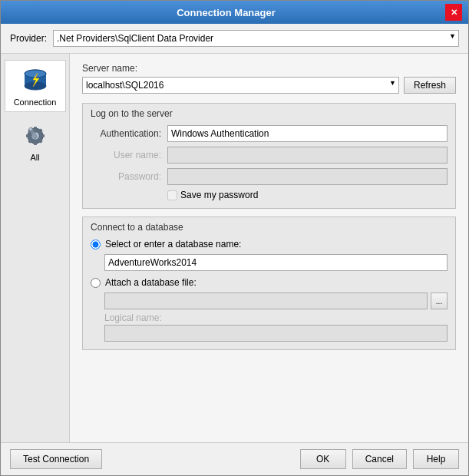  Describe the element at coordinates (269, 227) in the screenshot. I see `db-section-title: Connect to a database` at that location.